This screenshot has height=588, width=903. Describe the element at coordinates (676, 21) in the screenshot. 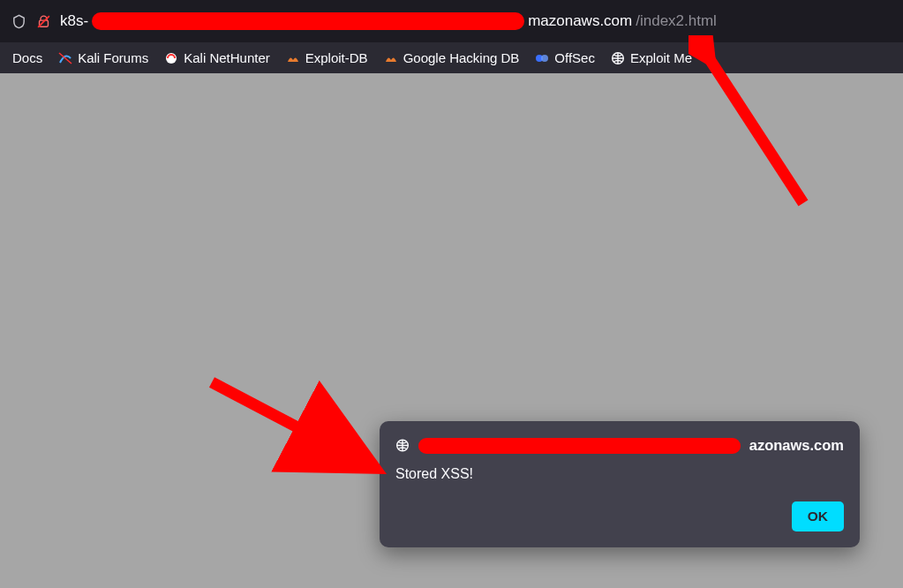

I see `url-path: /index2.html` at that location.